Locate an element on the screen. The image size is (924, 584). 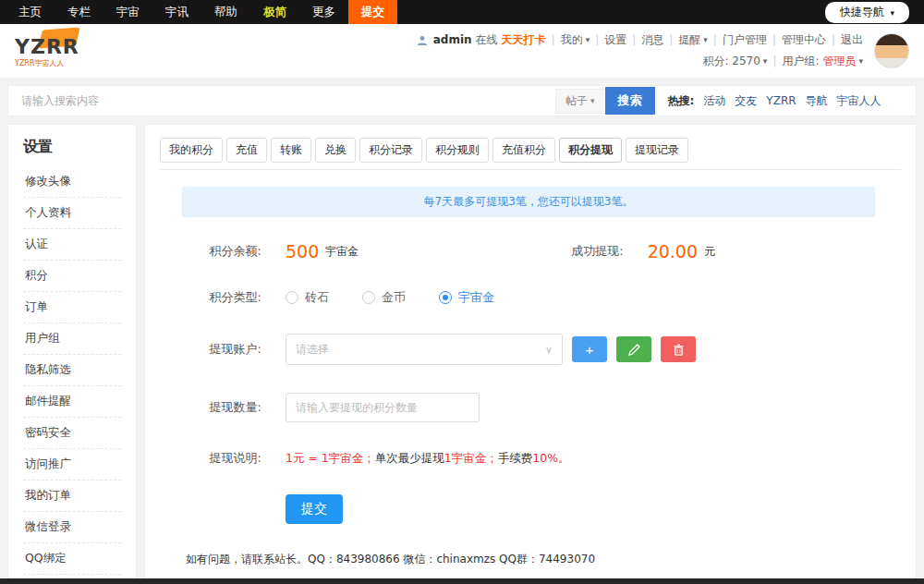
menu-logout: 退出 is located at coordinates (852, 41).